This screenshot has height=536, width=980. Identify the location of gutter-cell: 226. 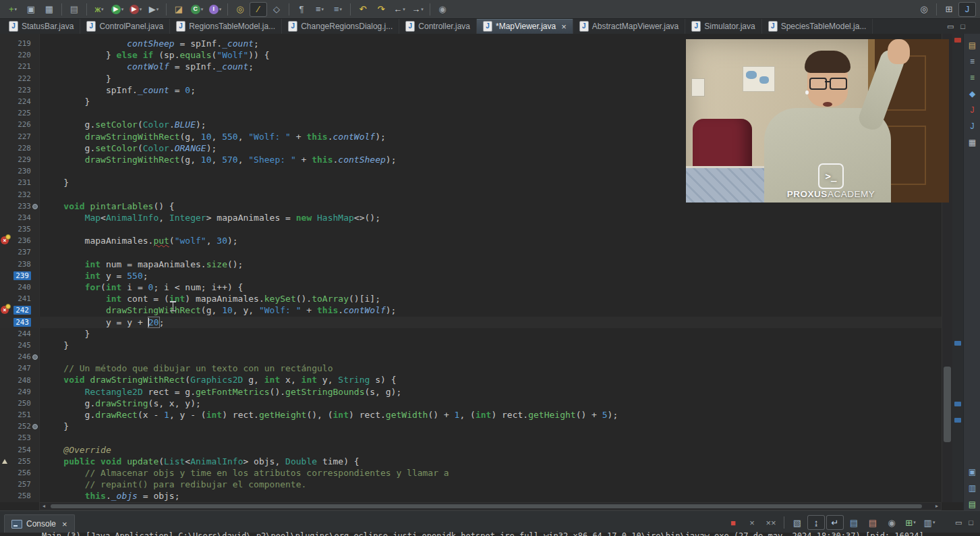
(20, 124).